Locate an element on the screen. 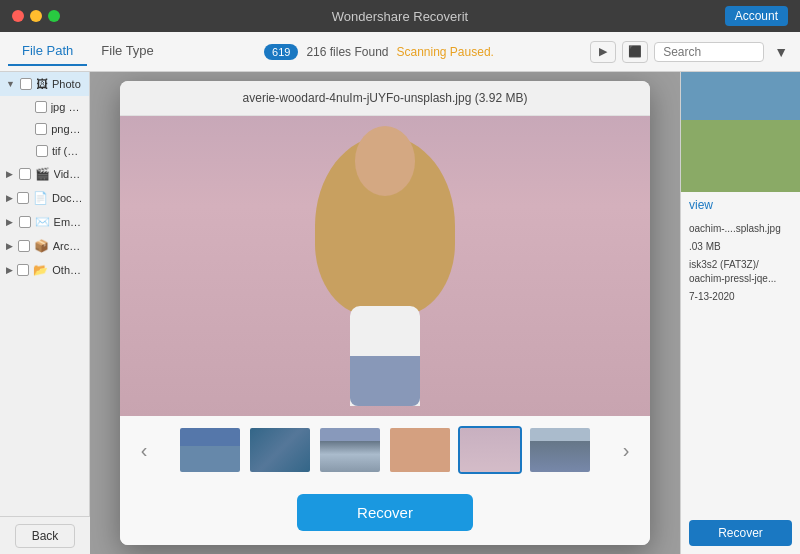 The height and width of the screenshot is (554, 800). toolbar-center: 619 216 files Found Scanning Paused. is located at coordinates (379, 52).